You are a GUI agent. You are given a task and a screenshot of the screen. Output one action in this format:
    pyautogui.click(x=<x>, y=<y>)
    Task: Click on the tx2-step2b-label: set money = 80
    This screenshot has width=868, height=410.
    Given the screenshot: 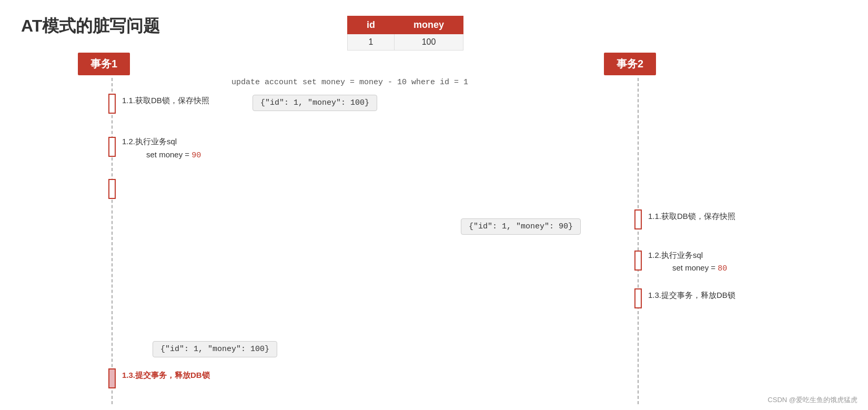 What is the action you would take?
    pyautogui.click(x=700, y=268)
    